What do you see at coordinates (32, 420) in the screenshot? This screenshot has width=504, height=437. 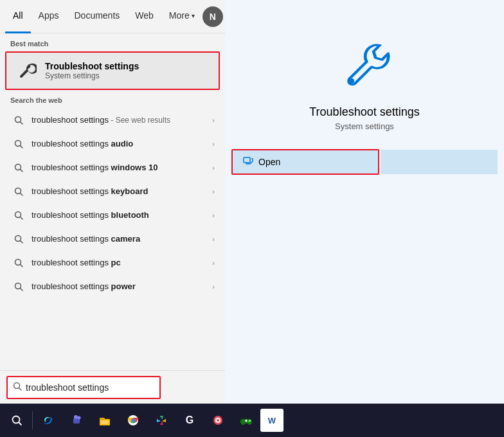 I see `taskbar-divider` at bounding box center [32, 420].